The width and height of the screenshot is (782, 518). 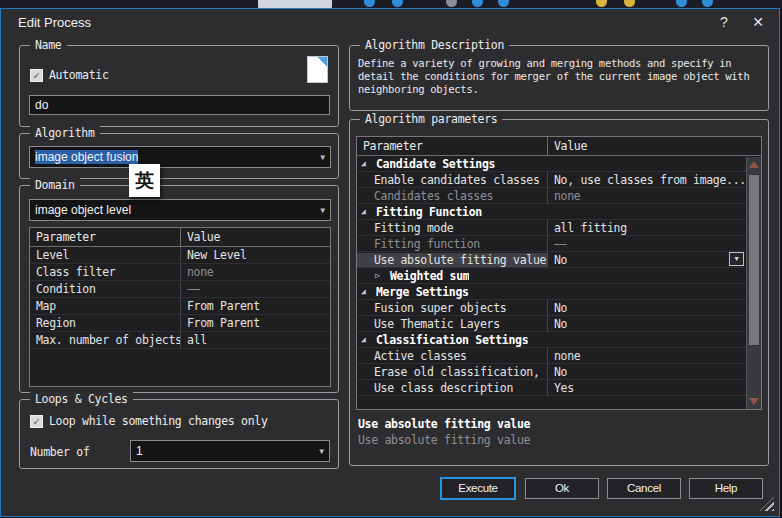 What do you see at coordinates (140, 451) in the screenshot?
I see `number-of-value: 1` at bounding box center [140, 451].